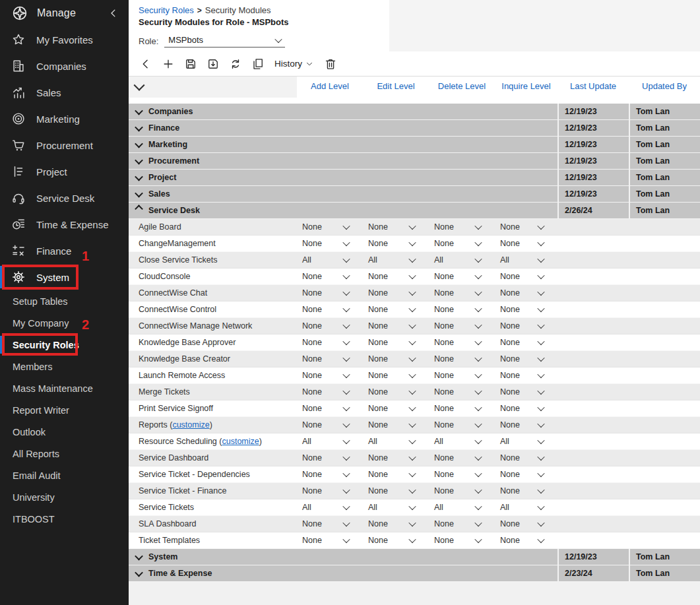  Describe the element at coordinates (65, 301) in the screenshot. I see `sidebar-subitem-setup-tables: Setup Tables` at that location.